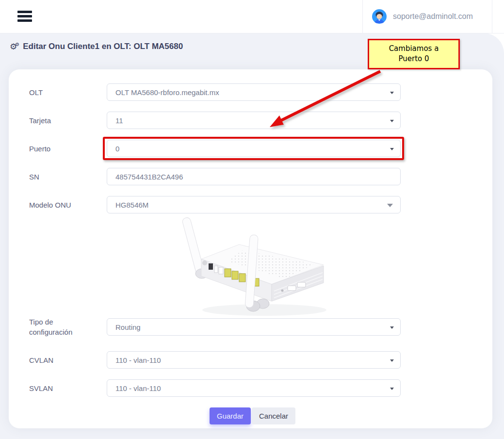 This screenshot has width=504, height=439. What do you see at coordinates (138, 360) in the screenshot?
I see `cvlan-select-value: 110 - vlan-110` at bounding box center [138, 360].